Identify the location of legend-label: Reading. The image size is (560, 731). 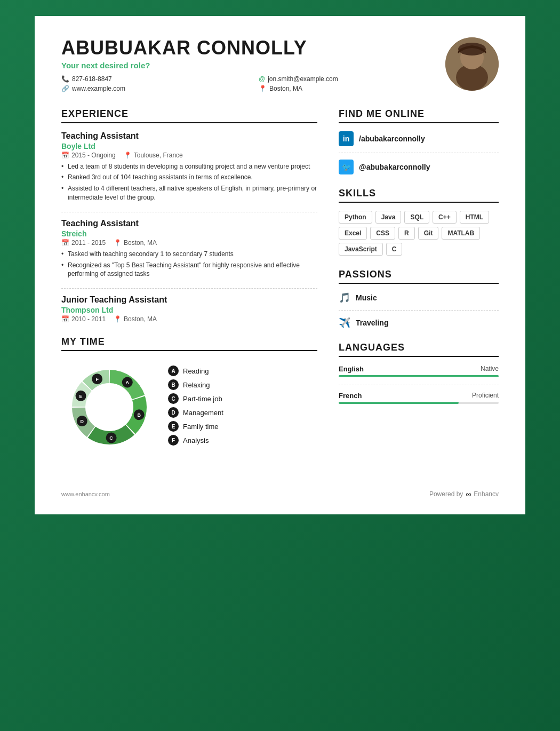
(196, 371).